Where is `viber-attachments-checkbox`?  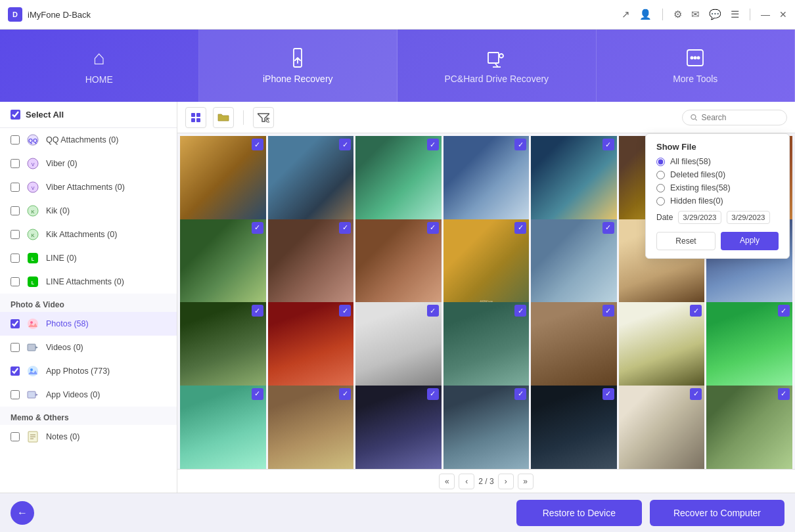 viber-attachments-checkbox is located at coordinates (15, 187).